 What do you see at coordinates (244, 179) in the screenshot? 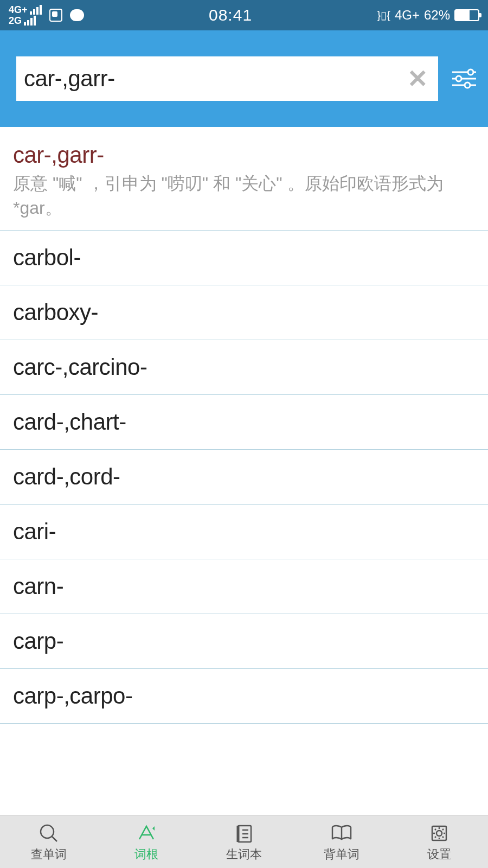
I see `highlighted-entry: car-,garr- 原意 "喊" ，引申为 "唠叨" 和 "关心" 。原始印欧…` at bounding box center [244, 179].